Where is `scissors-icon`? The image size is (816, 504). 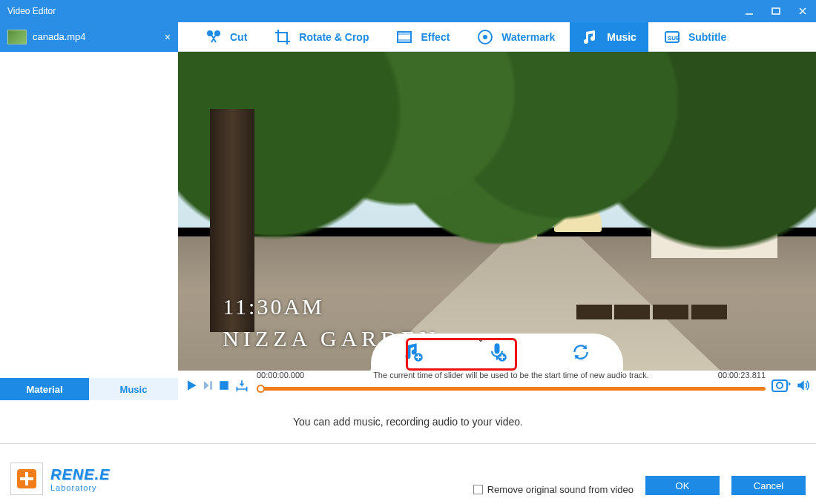
scissors-icon is located at coordinates (214, 37).